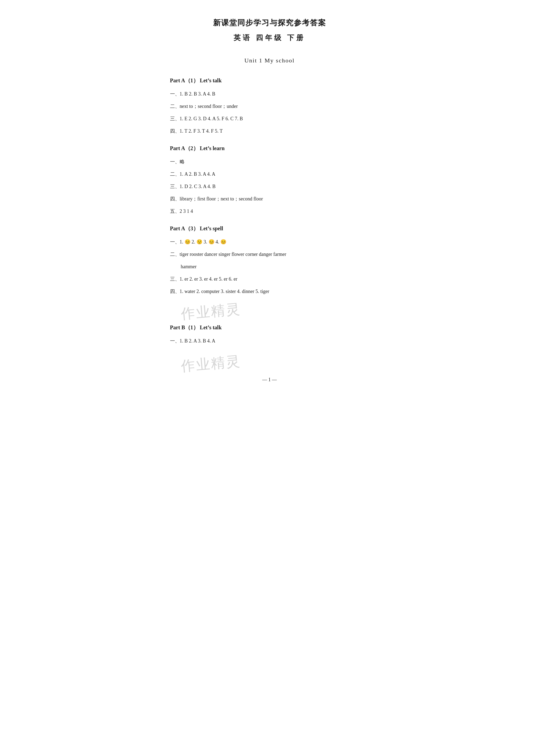 The height and width of the screenshot is (756, 539). Describe the element at coordinates (270, 162) in the screenshot. I see `answer-line-partA2-0: 一、略` at that location.